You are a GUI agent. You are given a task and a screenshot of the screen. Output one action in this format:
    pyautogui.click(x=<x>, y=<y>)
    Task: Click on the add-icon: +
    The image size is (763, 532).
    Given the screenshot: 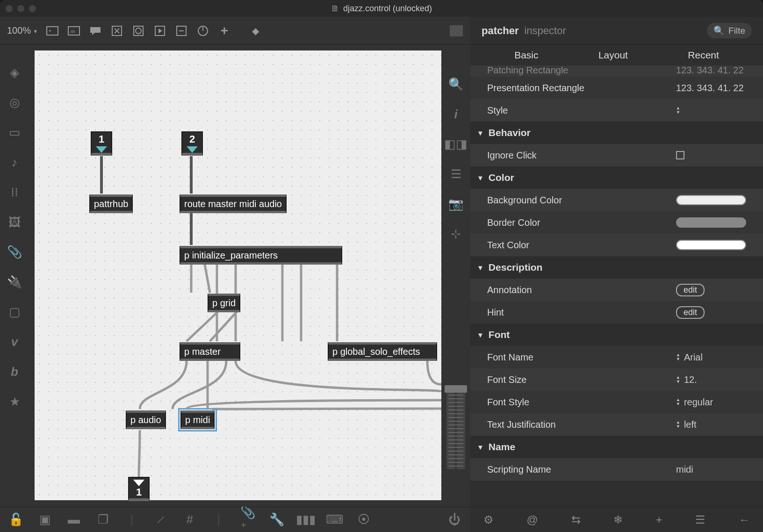 What is the action you would take?
    pyautogui.click(x=224, y=31)
    